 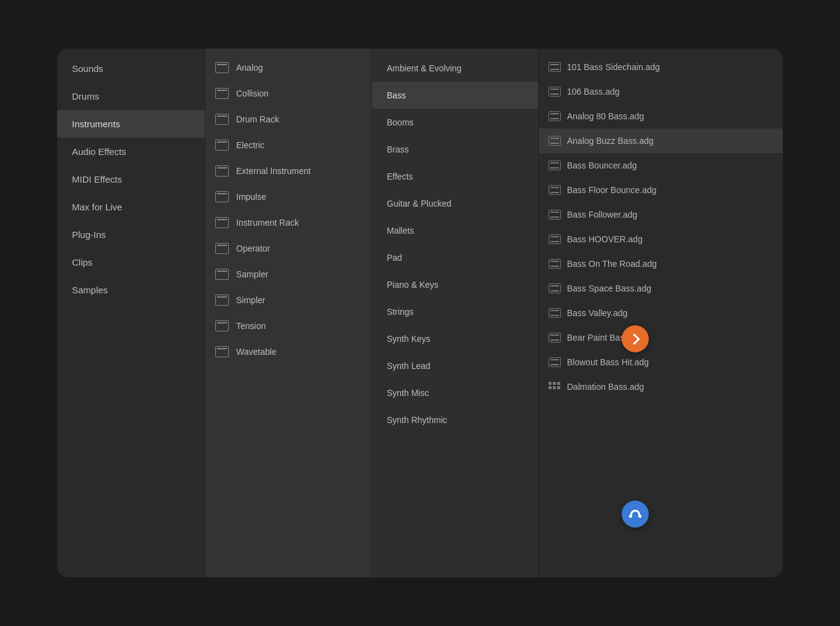 What do you see at coordinates (131, 69) in the screenshot?
I see `category-item-sounds: Sounds` at bounding box center [131, 69].